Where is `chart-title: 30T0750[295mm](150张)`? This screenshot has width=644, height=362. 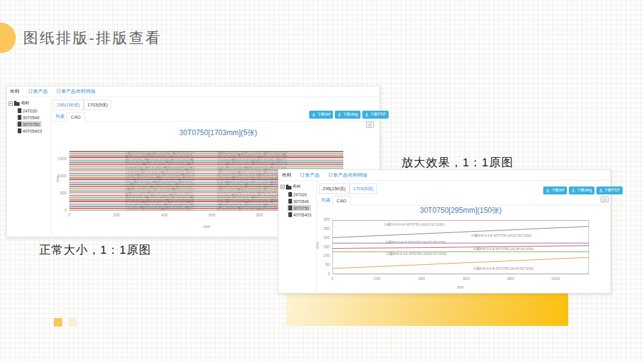
chart-title: 30T0750[295mm](150张) is located at coordinates (461, 210).